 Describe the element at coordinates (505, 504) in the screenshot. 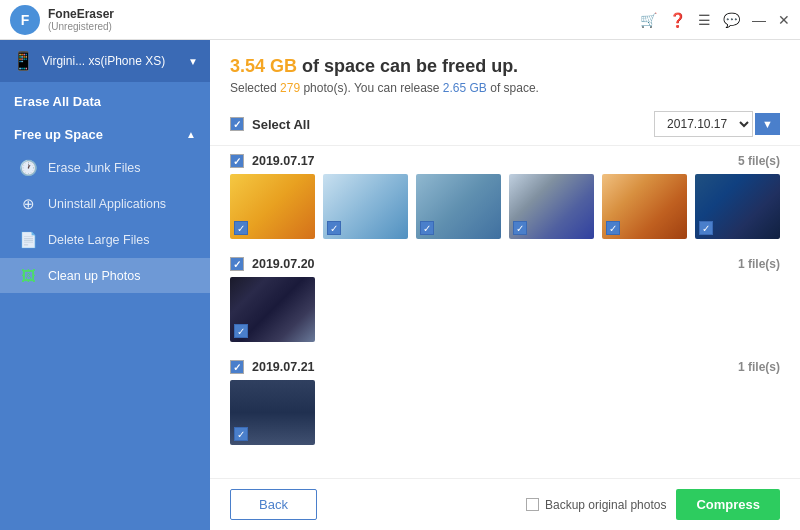

I see `footer: Back Backup original photos Compress` at that location.